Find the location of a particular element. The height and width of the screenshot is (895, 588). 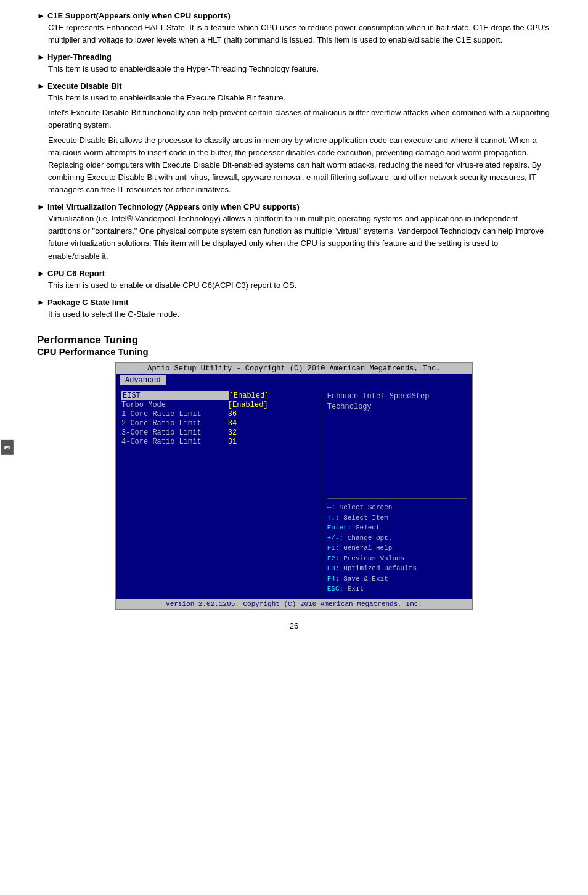

bios-value-3core: 32 is located at coordinates (272, 433).